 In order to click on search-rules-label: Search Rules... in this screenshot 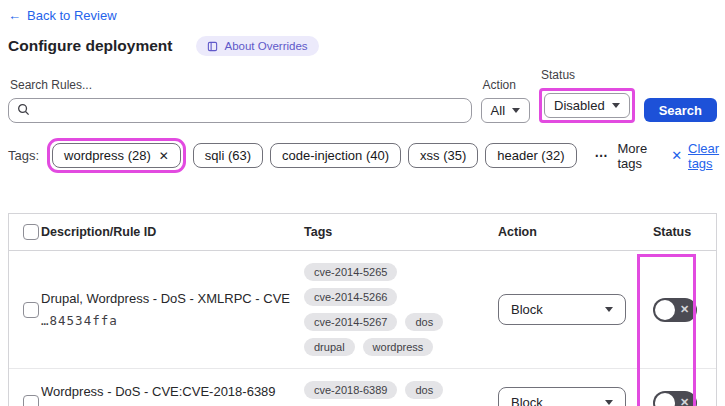, I will do `click(241, 85)`.